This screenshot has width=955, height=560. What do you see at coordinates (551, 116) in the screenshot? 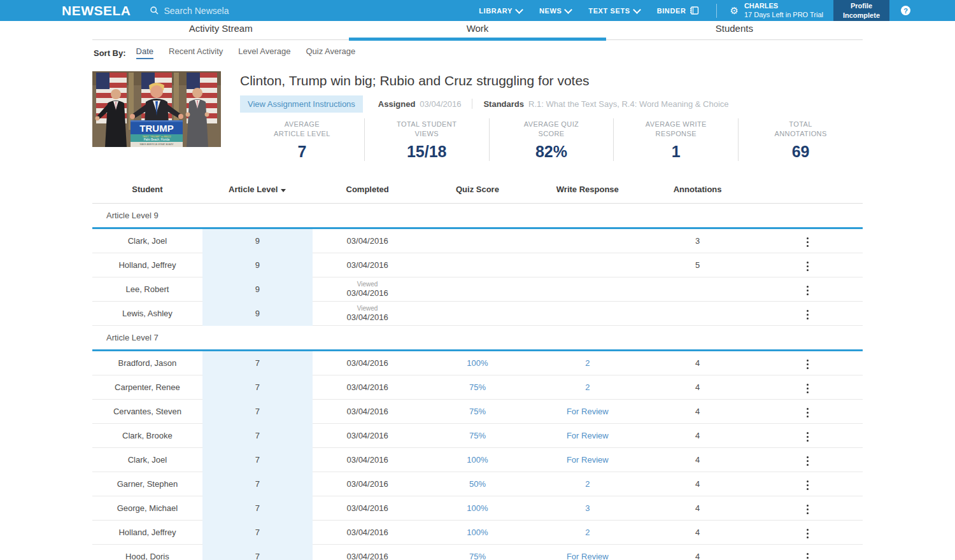
I see `article-info: Clinton, Trump win big; Rubio and Cruz s…` at bounding box center [551, 116].